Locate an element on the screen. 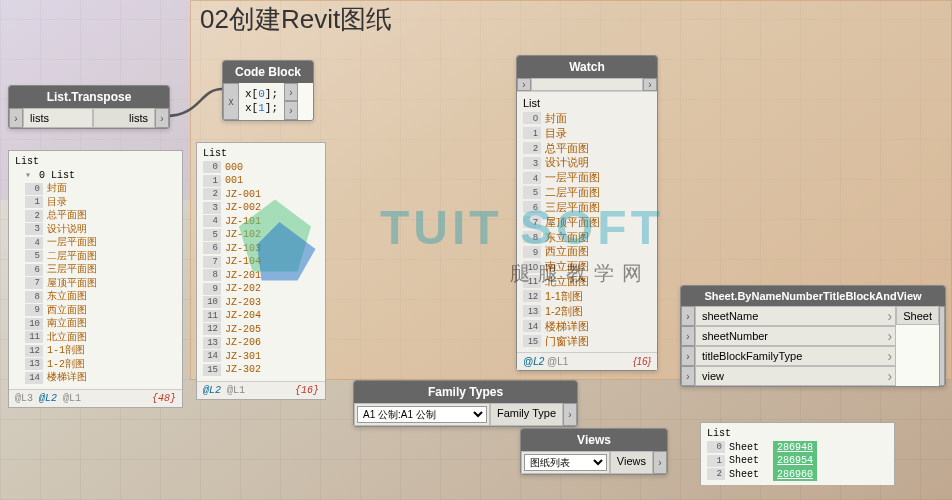 This screenshot has height=500, width=952. node-header: Family Types is located at coordinates (466, 392).